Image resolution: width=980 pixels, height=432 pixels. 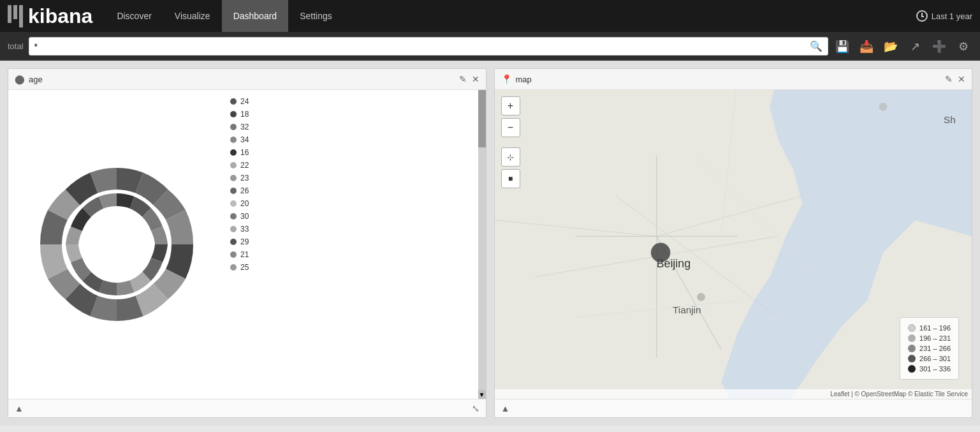 I want to click on legend-item-21: 21, so click(x=352, y=255).